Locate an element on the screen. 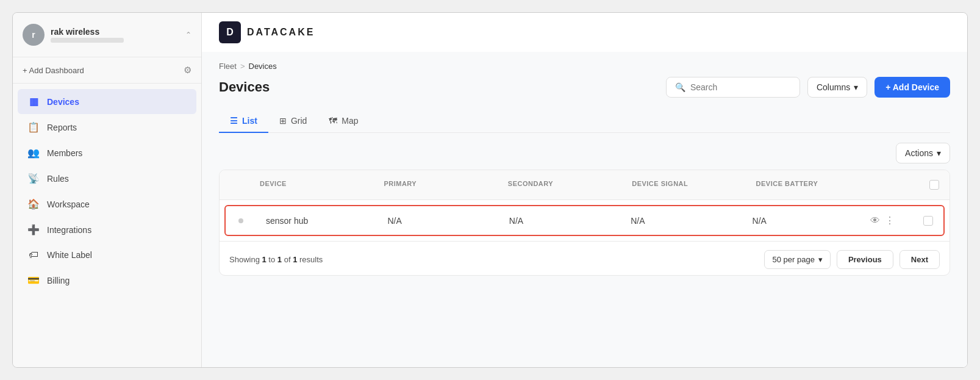 This screenshot has width=980, height=380. tabs: ☰ List ⊞ Grid 🗺 Map is located at coordinates (584, 121).